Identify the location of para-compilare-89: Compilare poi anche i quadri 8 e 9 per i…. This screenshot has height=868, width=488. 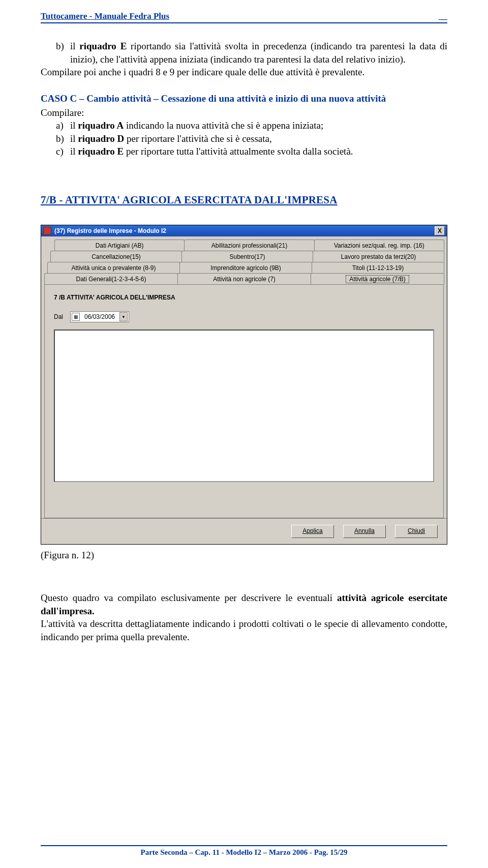
(244, 72).